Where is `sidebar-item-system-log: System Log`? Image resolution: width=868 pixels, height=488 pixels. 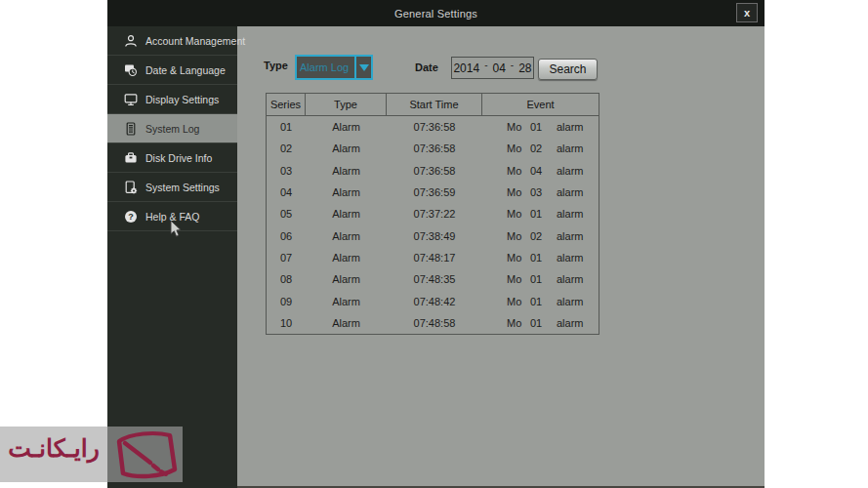 sidebar-item-system-log: System Log is located at coordinates (172, 129).